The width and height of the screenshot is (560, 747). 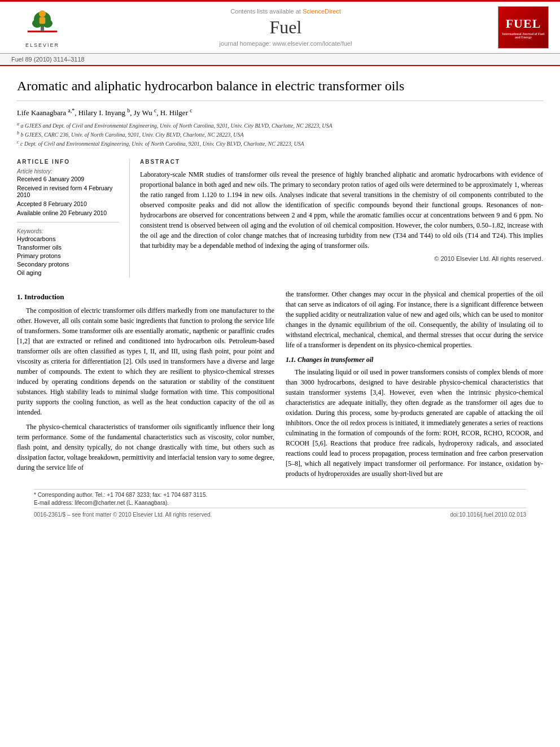 I want to click on intro-para-1: The composition of electric transformer …, so click(x=146, y=361).